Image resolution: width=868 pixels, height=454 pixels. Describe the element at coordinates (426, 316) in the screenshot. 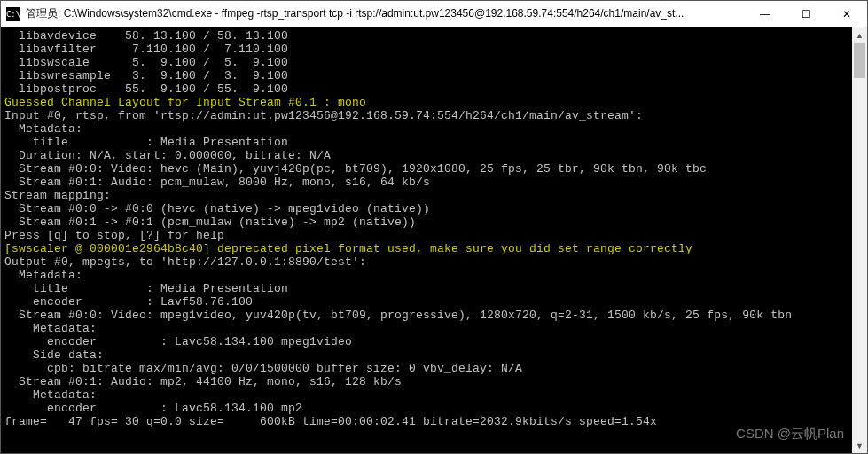

I see `terminal-line: Stream #0:0: Video: mpeg1video, yuv420p(…` at that location.